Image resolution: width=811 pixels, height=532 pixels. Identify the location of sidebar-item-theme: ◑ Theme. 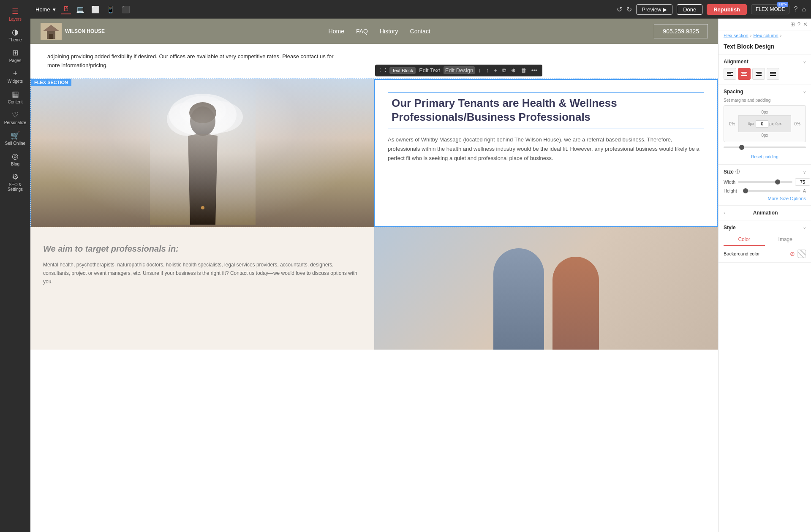
(15, 35).